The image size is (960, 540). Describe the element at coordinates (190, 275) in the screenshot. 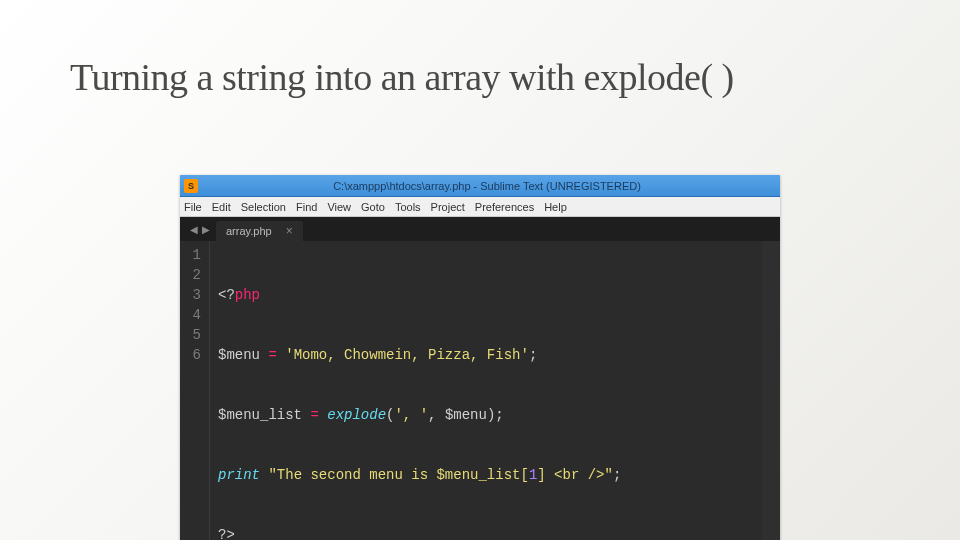

I see `line-number: 2` at that location.